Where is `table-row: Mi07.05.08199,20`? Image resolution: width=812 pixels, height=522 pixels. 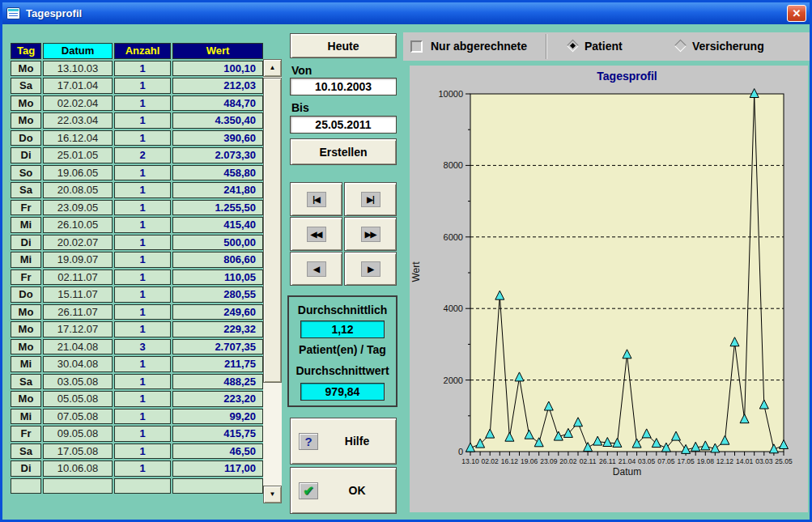 table-row: Mi07.05.08199,20 is located at coordinates (137, 417).